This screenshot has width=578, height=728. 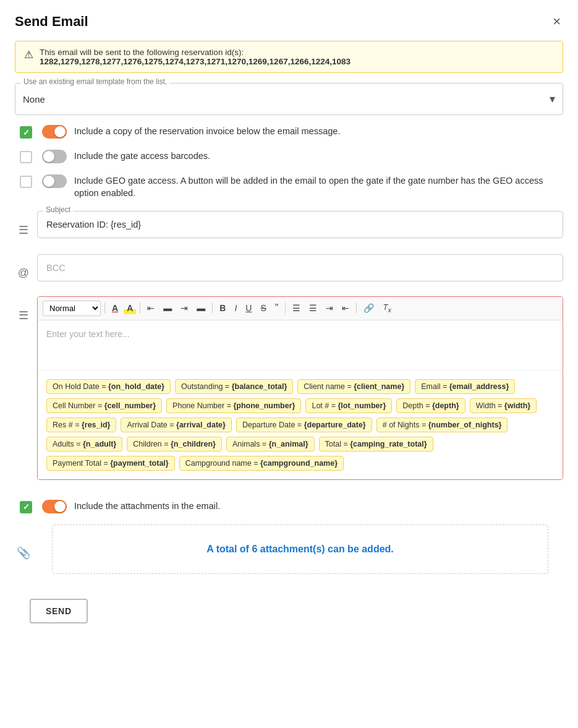 I want to click on geo-checkbox-wrapper, so click(x=26, y=182).